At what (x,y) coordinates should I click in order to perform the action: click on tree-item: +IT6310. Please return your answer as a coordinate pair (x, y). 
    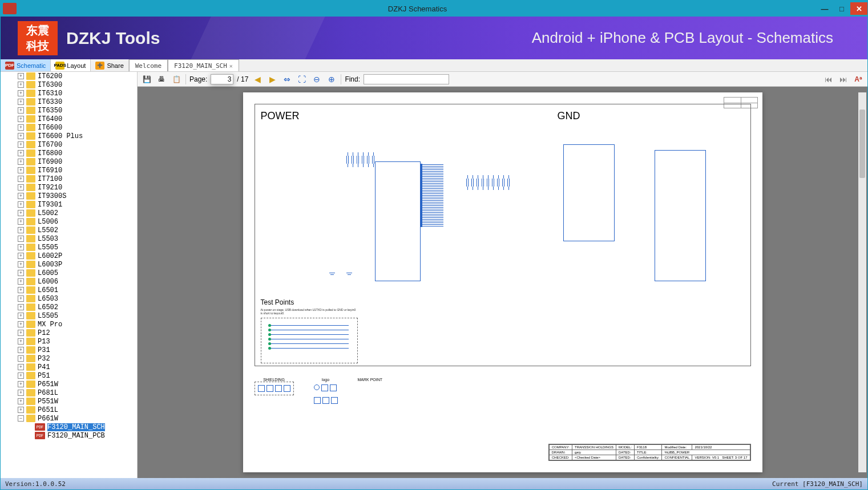
    Looking at the image, I should click on (68, 94).